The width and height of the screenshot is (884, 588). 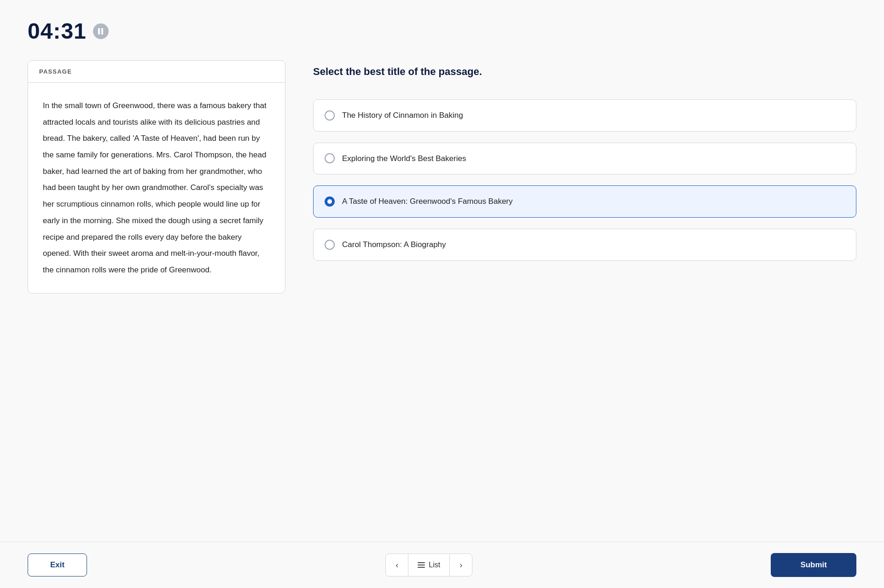 What do you see at coordinates (814, 565) in the screenshot?
I see `submit-button: Submit` at bounding box center [814, 565].